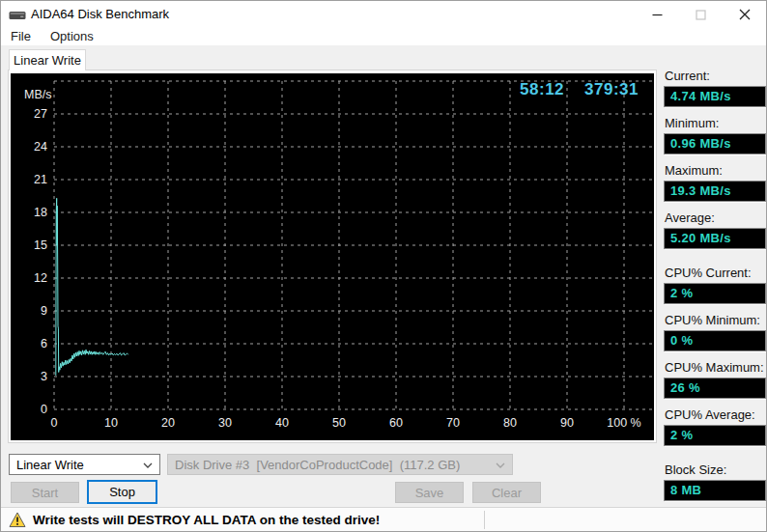 The image size is (767, 532). What do you see at coordinates (715, 427) in the screenshot?
I see `stat-cpu-average: CPU% Average: 2 %` at bounding box center [715, 427].